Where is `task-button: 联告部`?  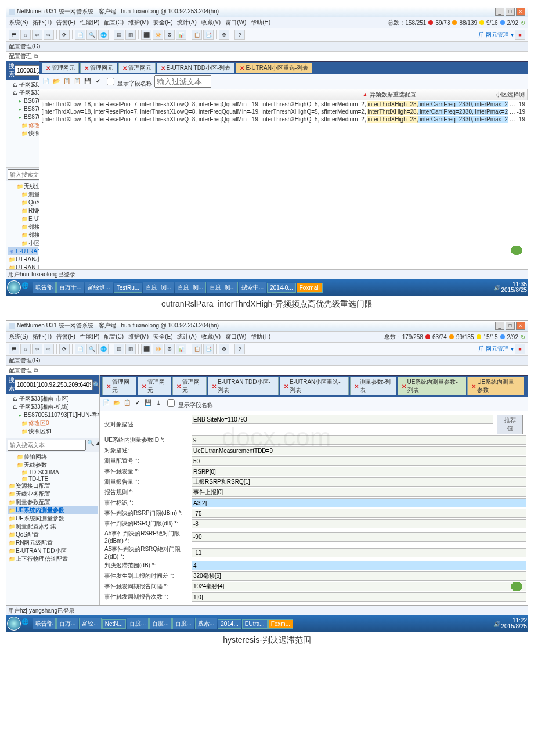 task-button: 联告部 is located at coordinates (44, 287).